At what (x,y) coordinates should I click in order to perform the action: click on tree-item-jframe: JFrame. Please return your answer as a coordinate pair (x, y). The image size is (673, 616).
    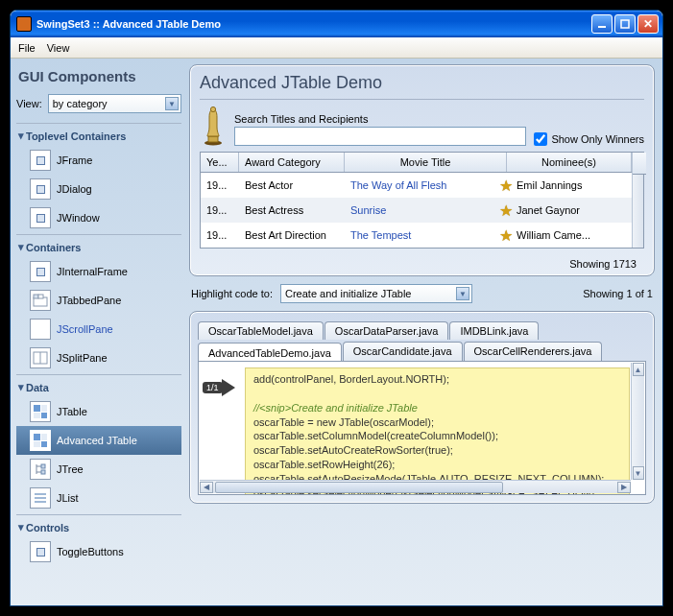
    Looking at the image, I should click on (99, 160).